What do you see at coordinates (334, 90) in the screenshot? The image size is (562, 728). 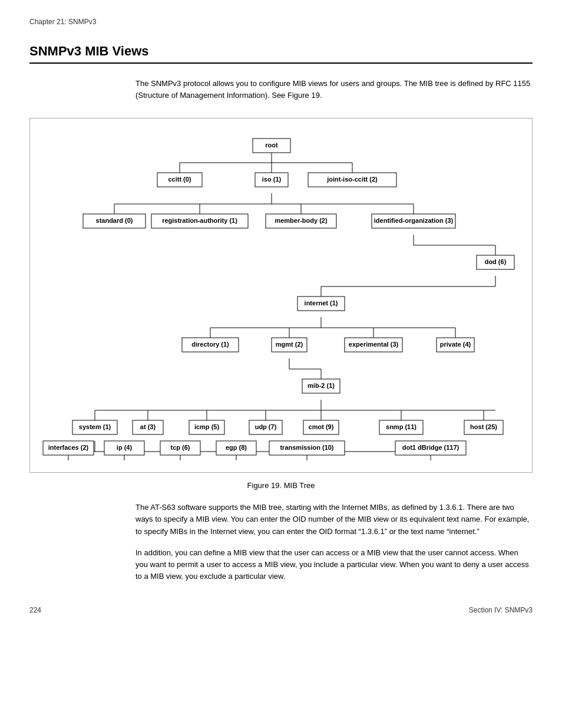 I see `intro-paragraph: The SNMPv3 protocol allows you to config…` at bounding box center [334, 90].